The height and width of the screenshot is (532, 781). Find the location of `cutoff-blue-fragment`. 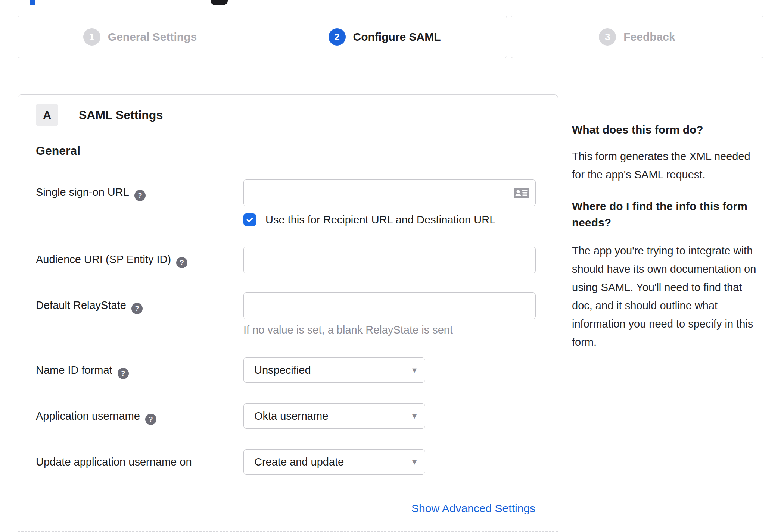

cutoff-blue-fragment is located at coordinates (32, 2).